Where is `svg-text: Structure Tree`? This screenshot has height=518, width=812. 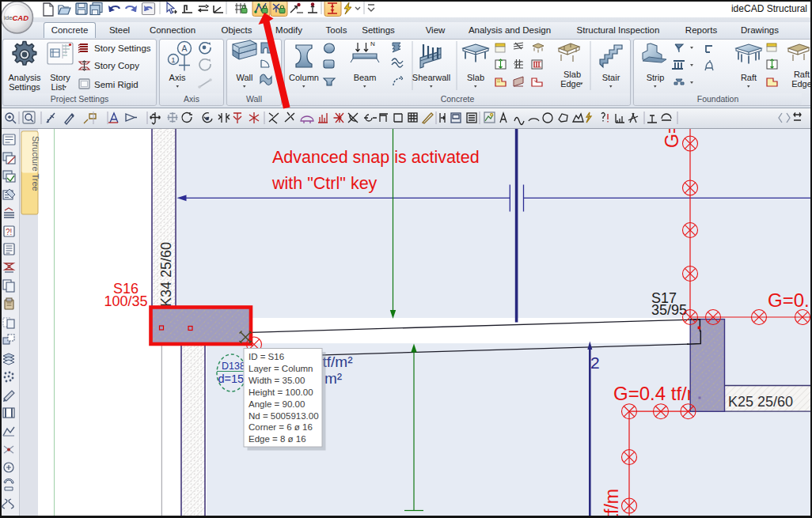 svg-text: Structure Tree is located at coordinates (36, 164).